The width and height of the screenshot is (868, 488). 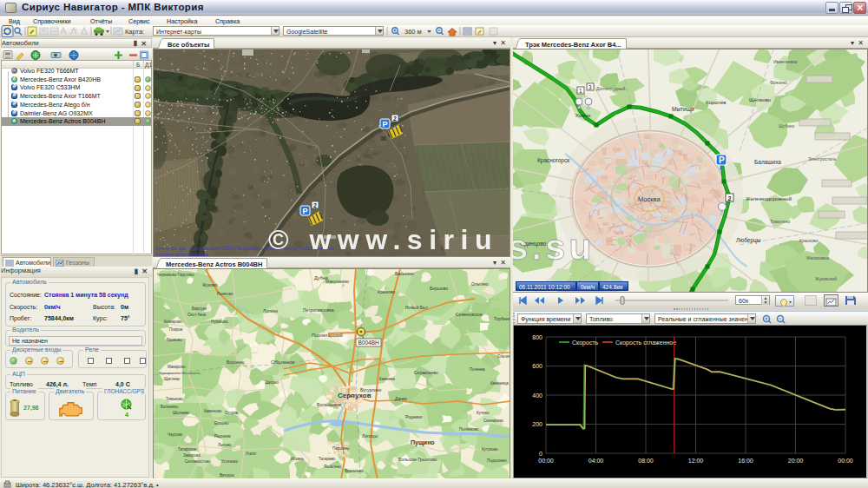 I want to click on svg-text: Королёв, so click(x=715, y=102).